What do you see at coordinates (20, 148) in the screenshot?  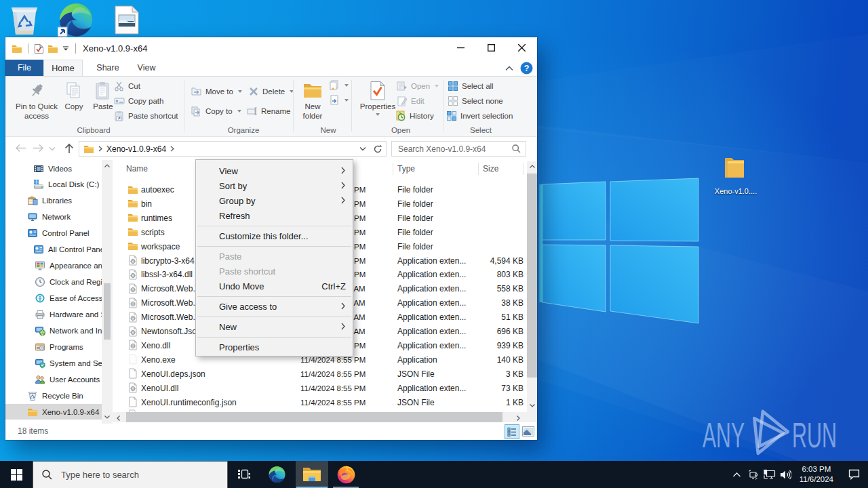 I see `back-button` at bounding box center [20, 148].